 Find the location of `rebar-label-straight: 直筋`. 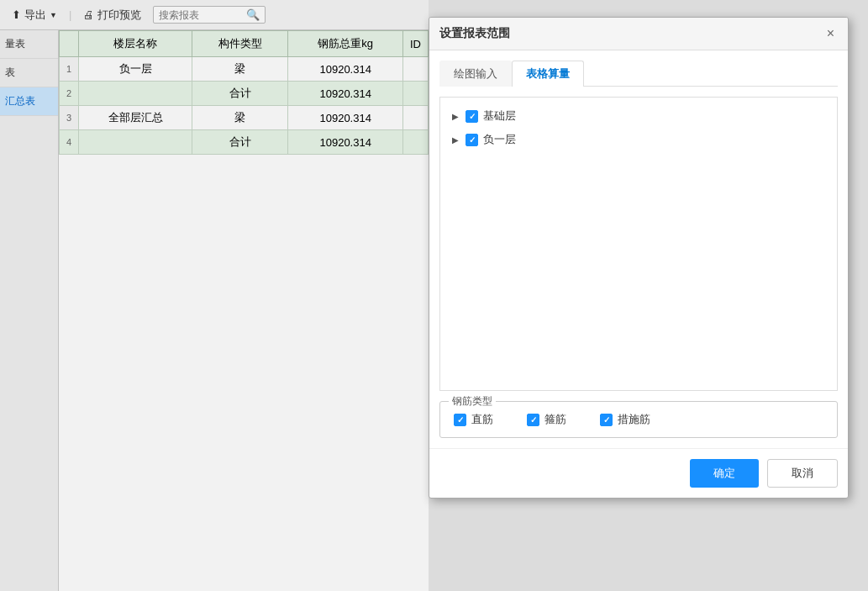

rebar-label-straight: 直筋 is located at coordinates (482, 420).